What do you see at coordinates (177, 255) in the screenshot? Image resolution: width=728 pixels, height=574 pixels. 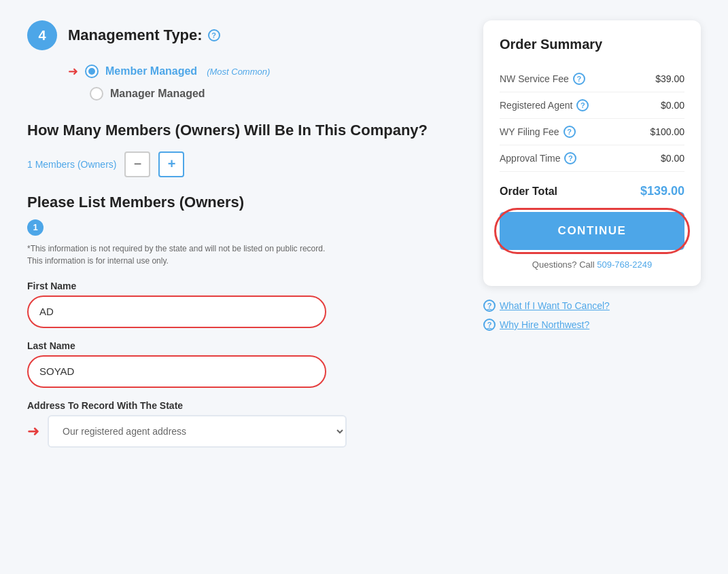 I see `disclaimer-text: *This information is not required by the…` at bounding box center [177, 255].